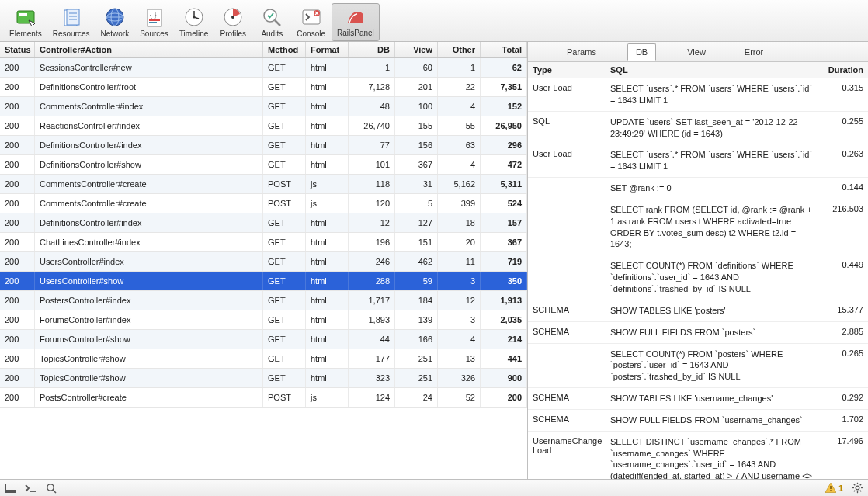  I want to click on search-icon, so click(51, 488).